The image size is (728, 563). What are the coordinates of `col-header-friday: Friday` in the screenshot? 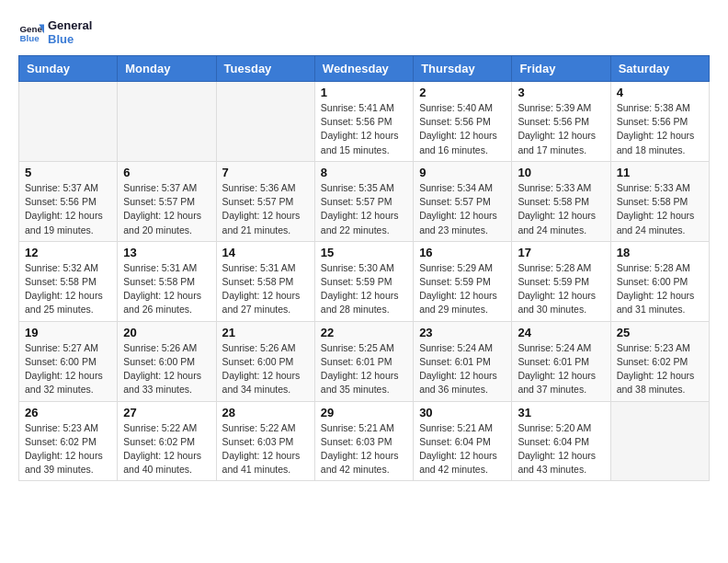 It's located at (561, 69).